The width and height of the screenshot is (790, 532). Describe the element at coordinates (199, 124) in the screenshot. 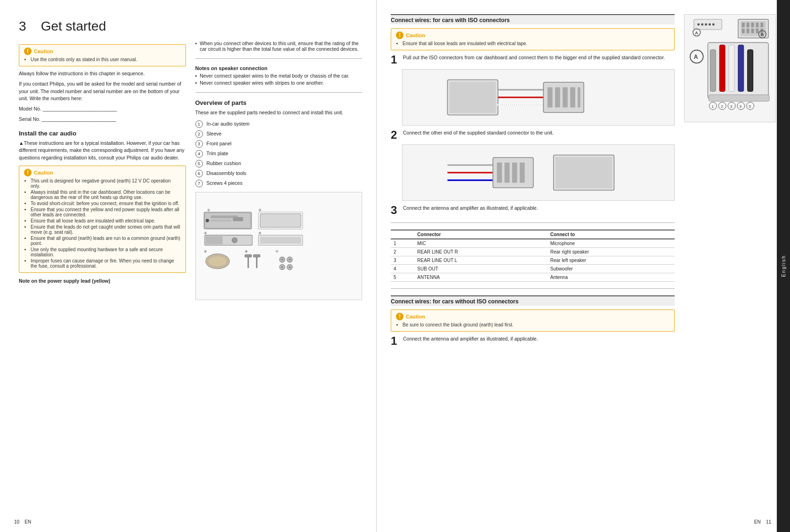

I see `part-num-1: 1` at that location.